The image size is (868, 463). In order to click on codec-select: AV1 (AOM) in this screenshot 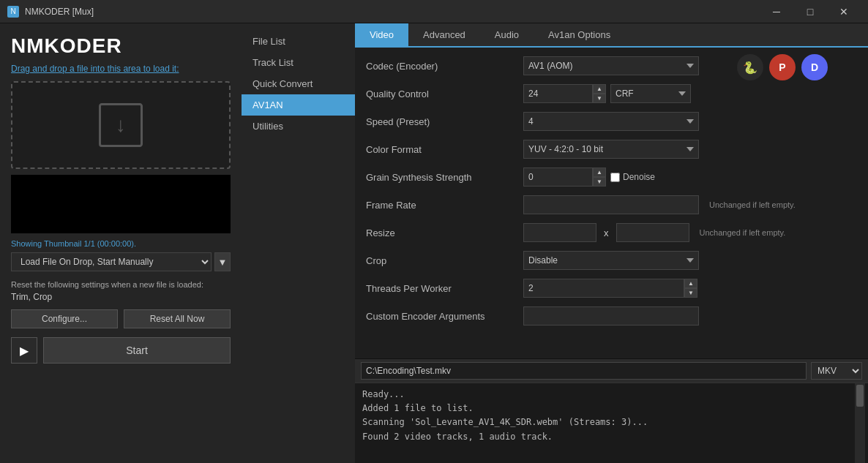, I will do `click(611, 66)`.